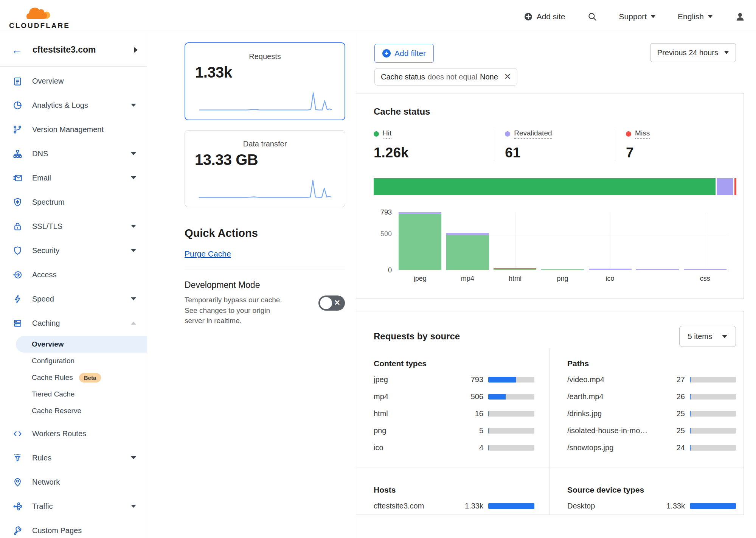  Describe the element at coordinates (614, 431) in the screenshot. I see `row-label: /isolated-house-in-mo…` at that location.